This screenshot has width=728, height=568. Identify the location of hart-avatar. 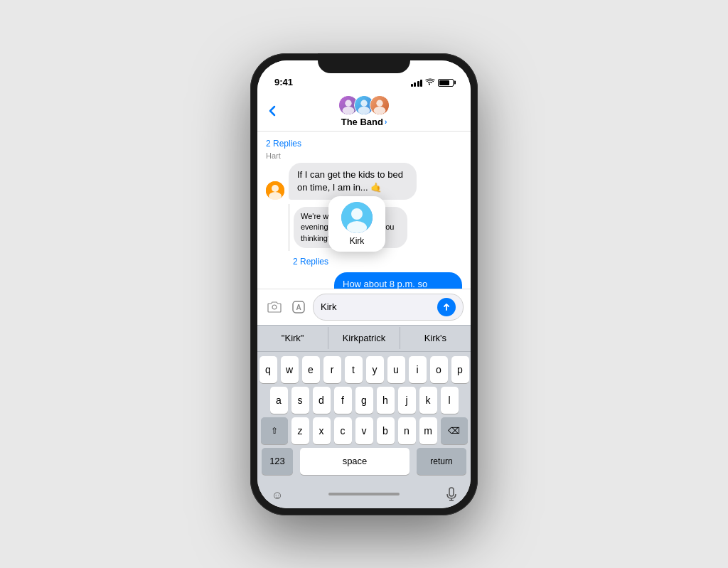
(275, 191).